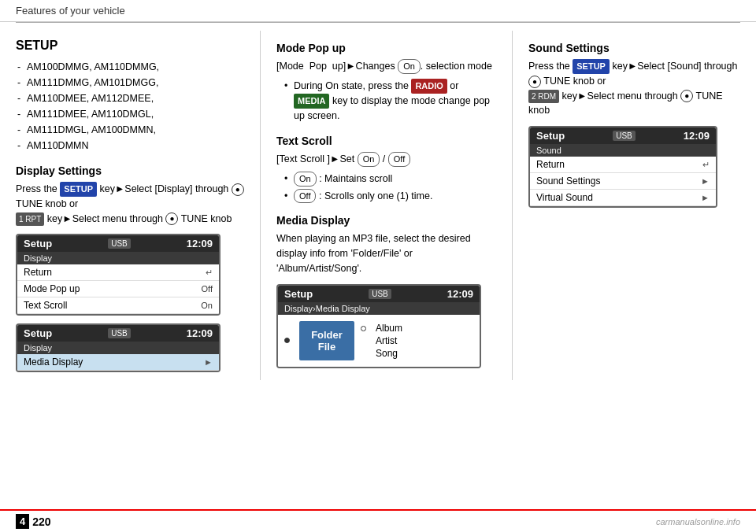 Image resolution: width=756 pixels, height=532 pixels. What do you see at coordinates (130, 46) in the screenshot?
I see `setup-title: SETUP` at bounding box center [130, 46].